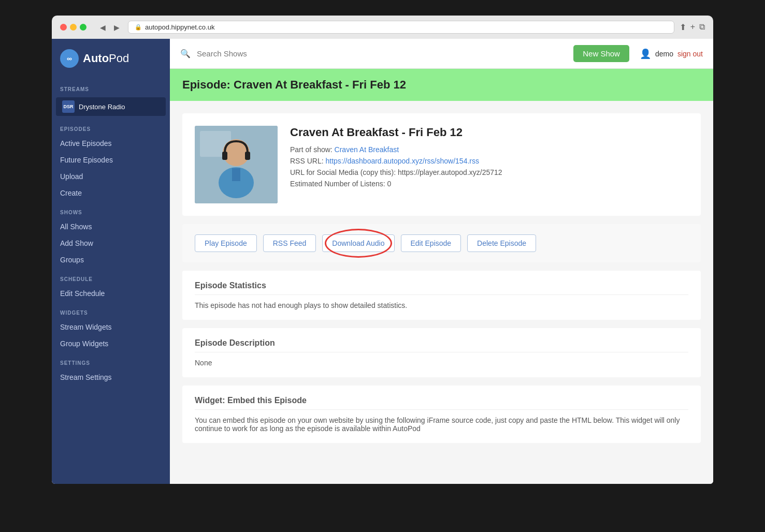 This screenshot has width=765, height=532. Describe the element at coordinates (450, 172) in the screenshot. I see `social-media-url: https://player.autopod.xyz/25712` at that location.